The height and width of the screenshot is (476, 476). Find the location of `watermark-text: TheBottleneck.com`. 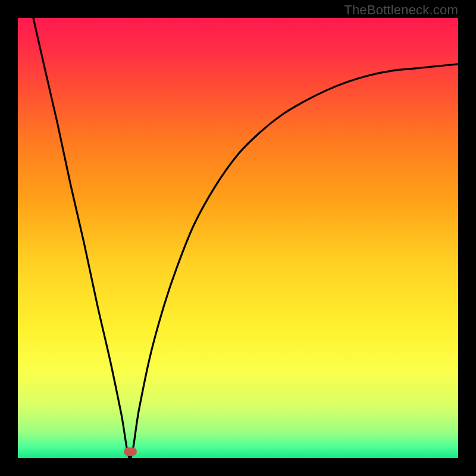

watermark-text: TheBottleneck.com is located at coordinates (401, 10).